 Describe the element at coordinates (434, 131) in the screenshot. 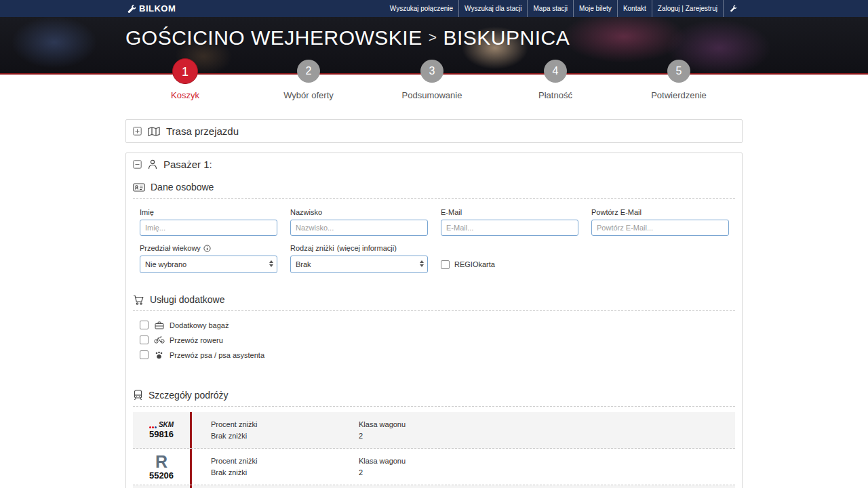

I see `route-panel: Trasa przejazdu` at that location.